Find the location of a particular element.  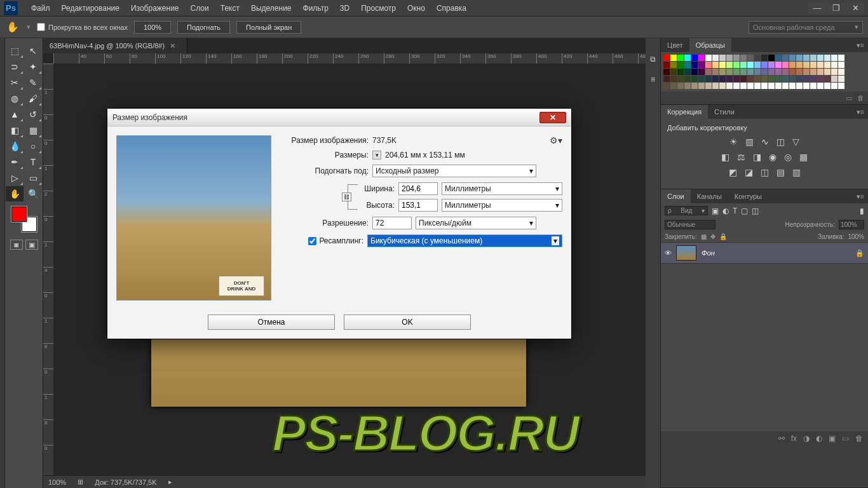

selective-adj-icon: ▥ is located at coordinates (797, 172).